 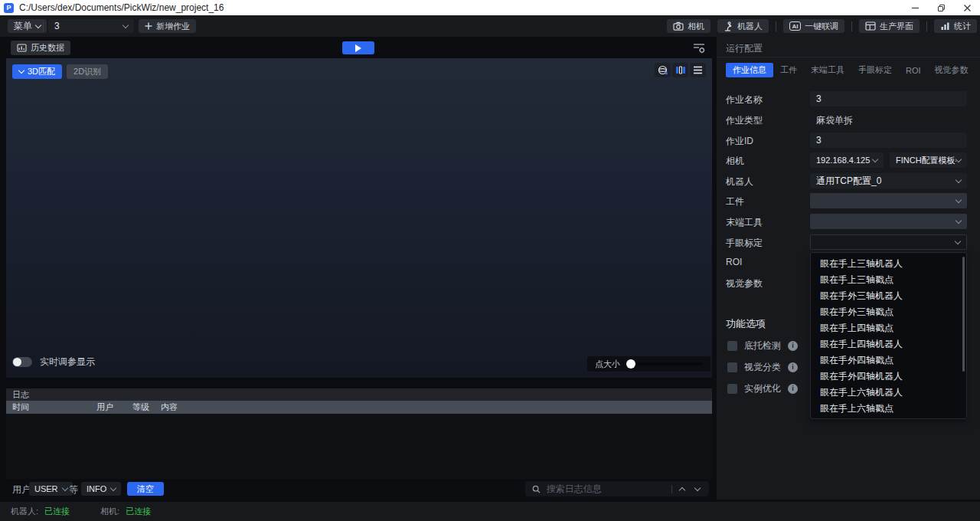 What do you see at coordinates (37, 72) in the screenshot?
I see `tab-3d-match: 3D匹配` at bounding box center [37, 72].